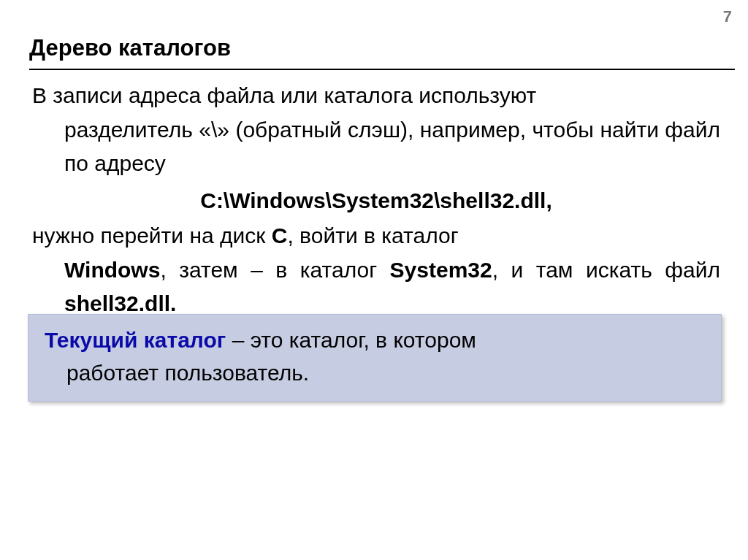 This screenshot has width=748, height=560. Describe the element at coordinates (376, 202) in the screenshot. I see `file-path: C:\Windows\System32\shell32.dll,` at that location.